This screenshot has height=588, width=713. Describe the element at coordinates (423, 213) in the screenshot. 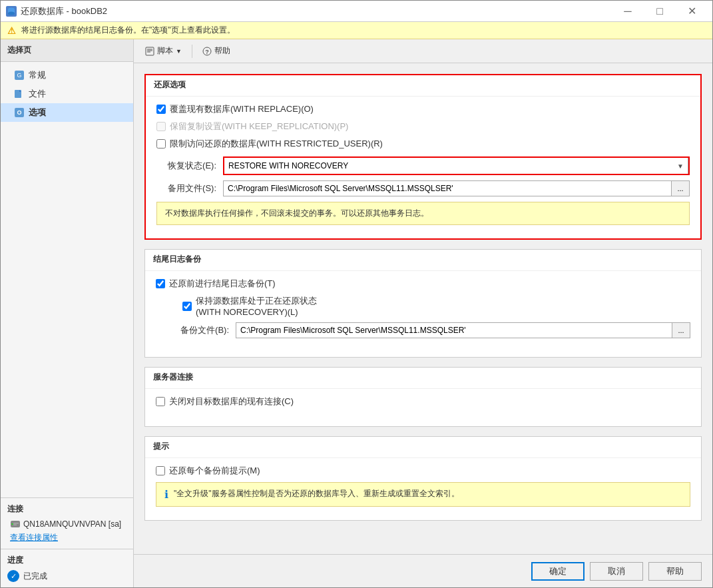

I see `restore-info-box: 不对数据库执行任何操作，不回滚未提交的事务。可以还原其他事务日志。` at that location.